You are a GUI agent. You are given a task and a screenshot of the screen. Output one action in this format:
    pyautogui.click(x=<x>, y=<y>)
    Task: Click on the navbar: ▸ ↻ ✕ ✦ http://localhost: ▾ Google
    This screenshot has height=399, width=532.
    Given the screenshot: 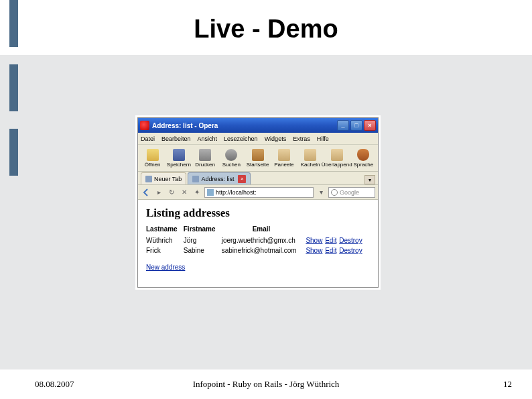 What is the action you would take?
    pyautogui.click(x=258, y=192)
    